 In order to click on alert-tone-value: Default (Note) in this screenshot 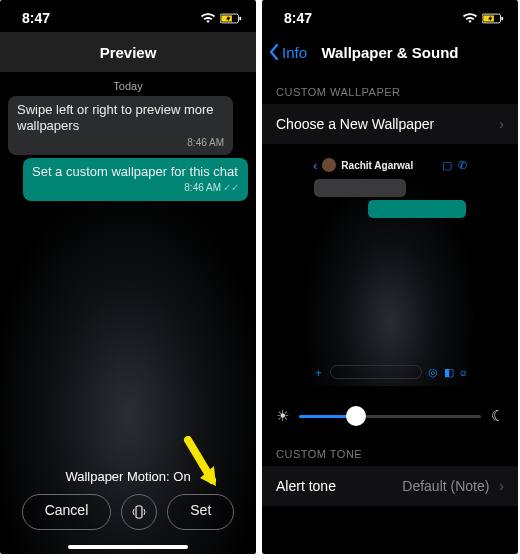, I will do `click(446, 486)`.